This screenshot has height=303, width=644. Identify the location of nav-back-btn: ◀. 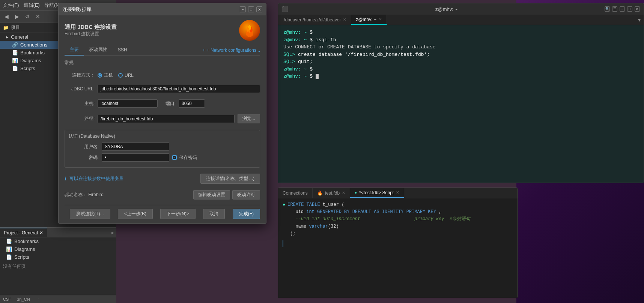
(6, 16).